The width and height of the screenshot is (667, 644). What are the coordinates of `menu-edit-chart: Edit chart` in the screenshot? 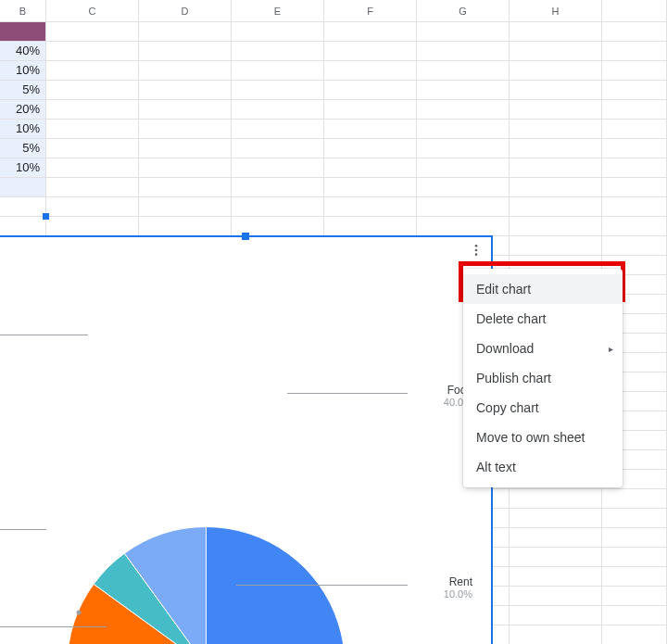 It's located at (543, 289).